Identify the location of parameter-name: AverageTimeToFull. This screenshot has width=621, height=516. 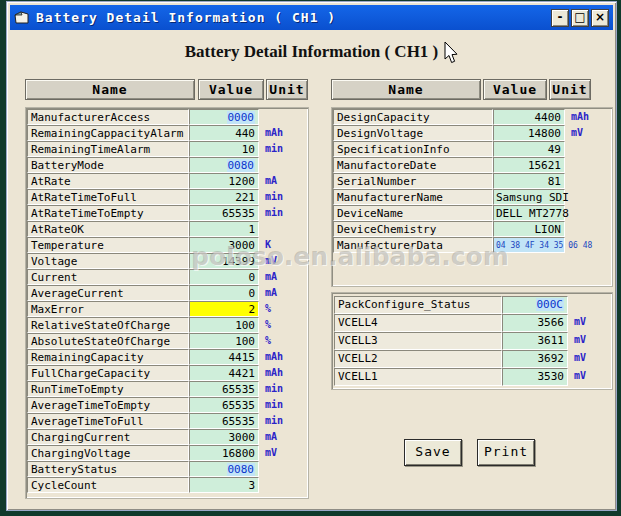
(108, 421).